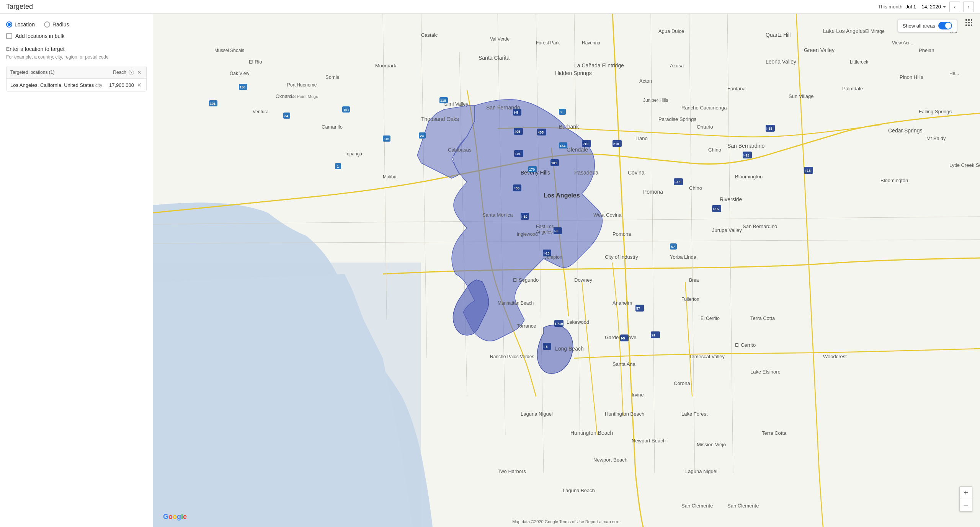  What do you see at coordinates (966, 493) in the screenshot?
I see `zoom-in-button: +` at bounding box center [966, 493].